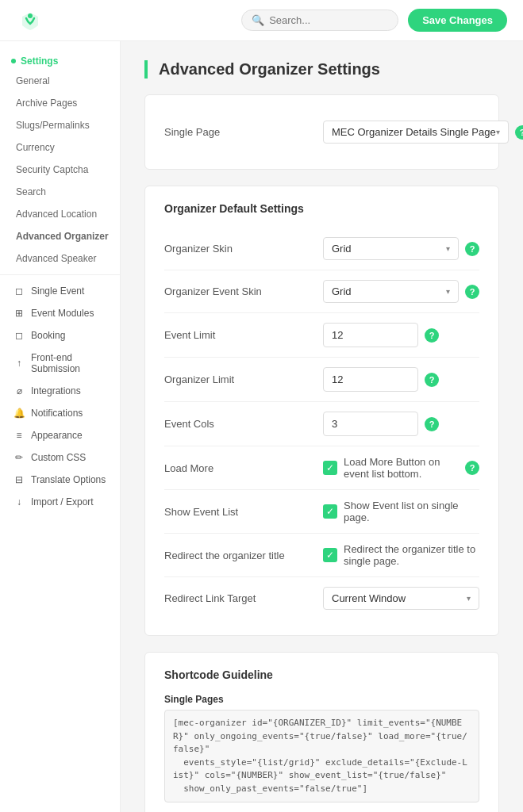 This screenshot has height=812, width=523. What do you see at coordinates (244, 132) in the screenshot?
I see `single-page-label: Single Page` at bounding box center [244, 132].